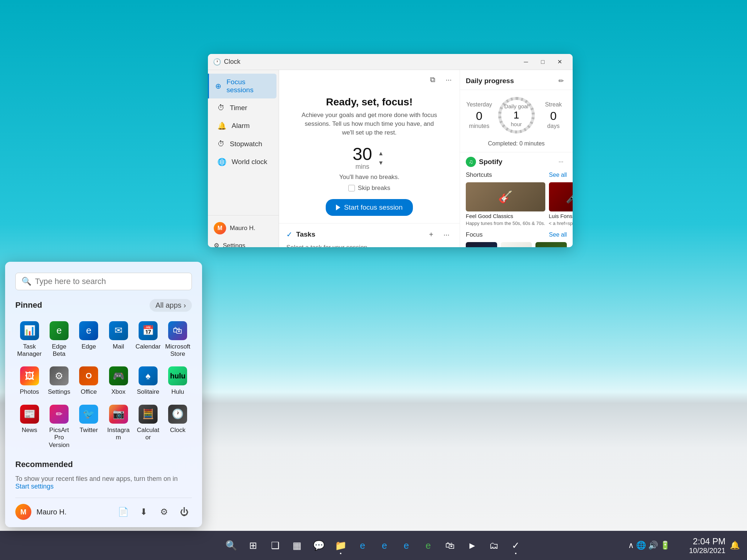  I want to click on clock-sidebar: ⊕ Focus sessions ⏱ Timer 🔔 Alarm ⏱ Stopw…, so click(244, 159).